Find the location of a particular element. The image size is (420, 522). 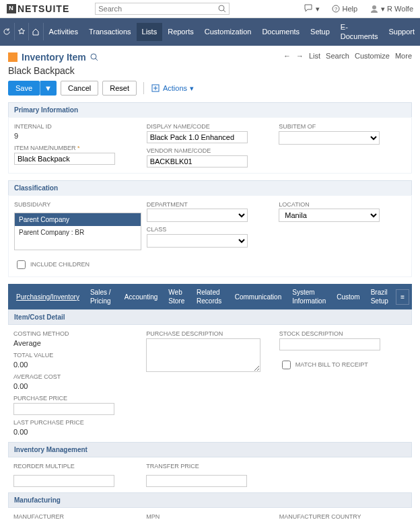

tab-sysinfo: System Information is located at coordinates (309, 297).